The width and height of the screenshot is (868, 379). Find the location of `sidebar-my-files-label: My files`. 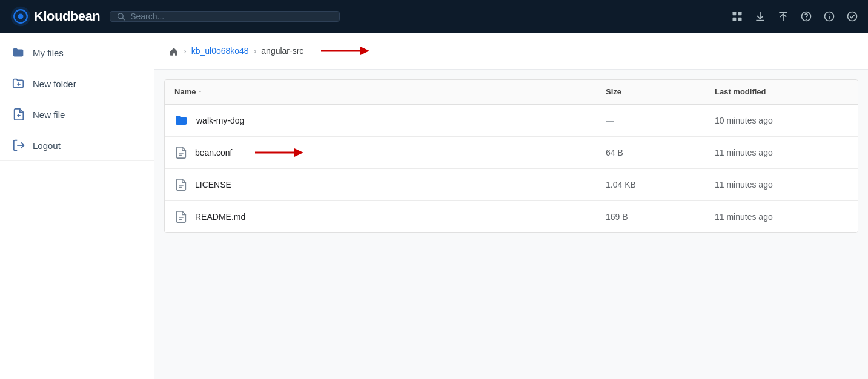

sidebar-my-files-label: My files is located at coordinates (48, 53).